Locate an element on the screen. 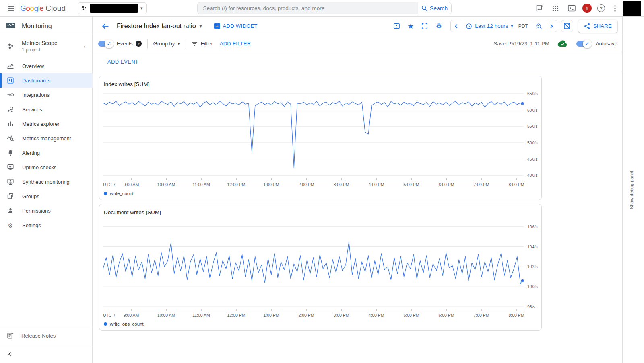  dashboard-title-dropdown: Firestore Index fan-out ratio ▾ is located at coordinates (159, 26).